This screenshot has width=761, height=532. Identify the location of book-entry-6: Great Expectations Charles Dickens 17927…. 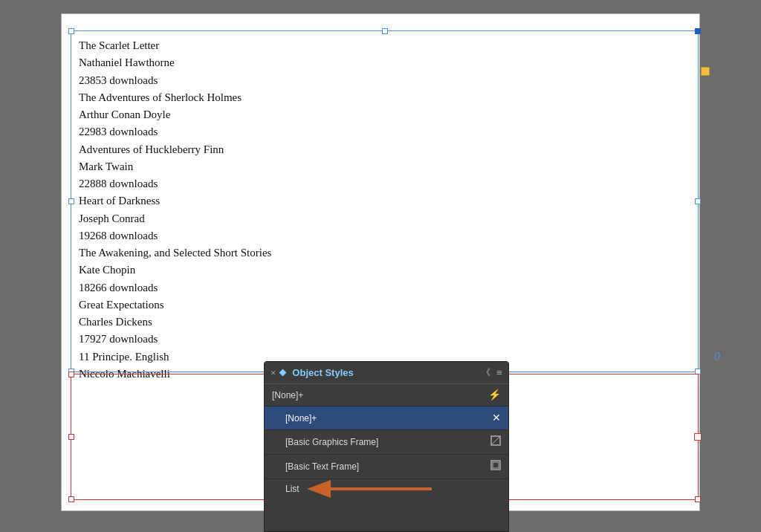
(385, 322).